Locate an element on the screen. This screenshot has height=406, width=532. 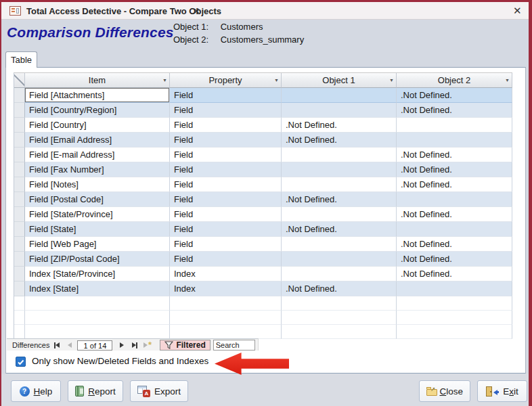
column-header-property: Property▼ is located at coordinates (226, 81).